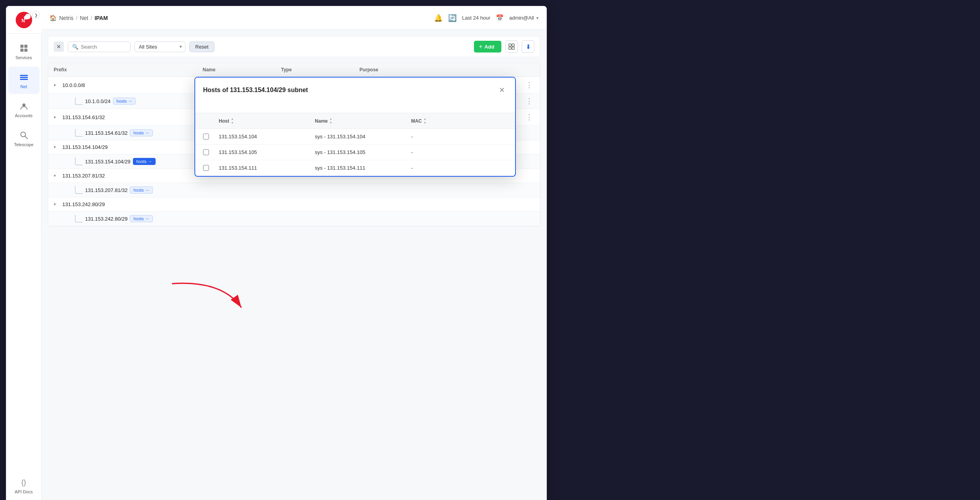 The image size is (980, 500). I want to click on telescope-icon, so click(24, 135).